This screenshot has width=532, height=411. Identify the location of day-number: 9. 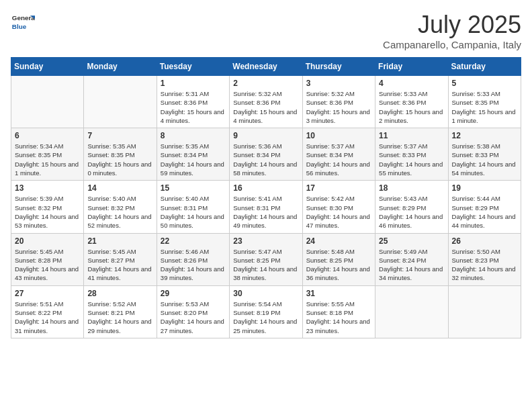
(266, 136).